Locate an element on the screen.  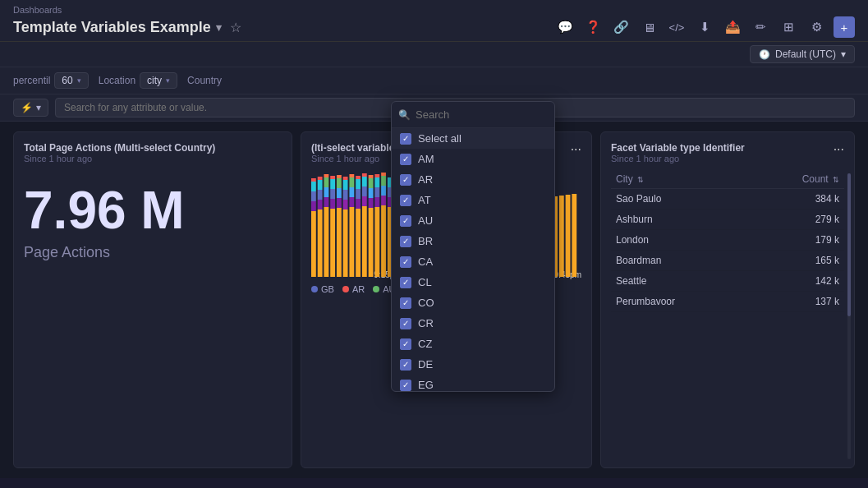
table-menu-icon: ··· is located at coordinates (839, 150).